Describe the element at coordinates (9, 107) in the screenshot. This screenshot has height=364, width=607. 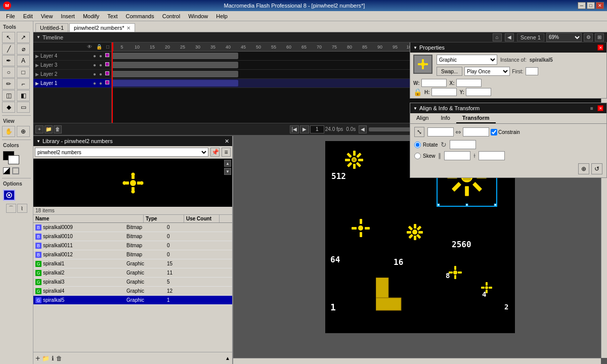
I see `eyedropper-tool: ◆` at that location.